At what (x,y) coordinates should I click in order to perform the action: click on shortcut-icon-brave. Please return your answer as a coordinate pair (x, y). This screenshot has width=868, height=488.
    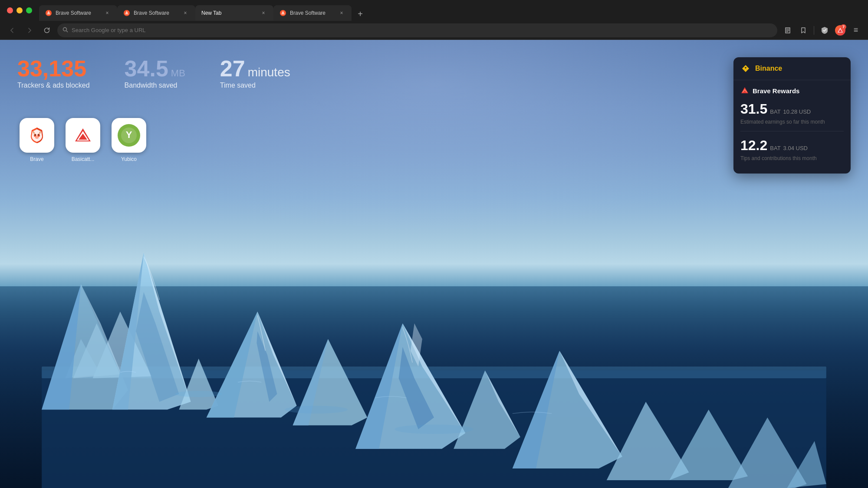
    Looking at the image, I should click on (37, 135).